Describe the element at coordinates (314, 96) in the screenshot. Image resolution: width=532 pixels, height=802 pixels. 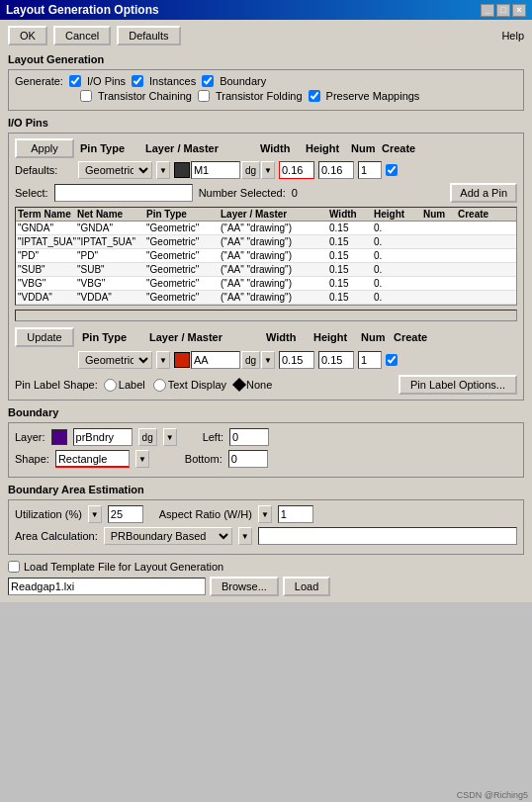
I see `preserve-mappings-checkbox` at that location.